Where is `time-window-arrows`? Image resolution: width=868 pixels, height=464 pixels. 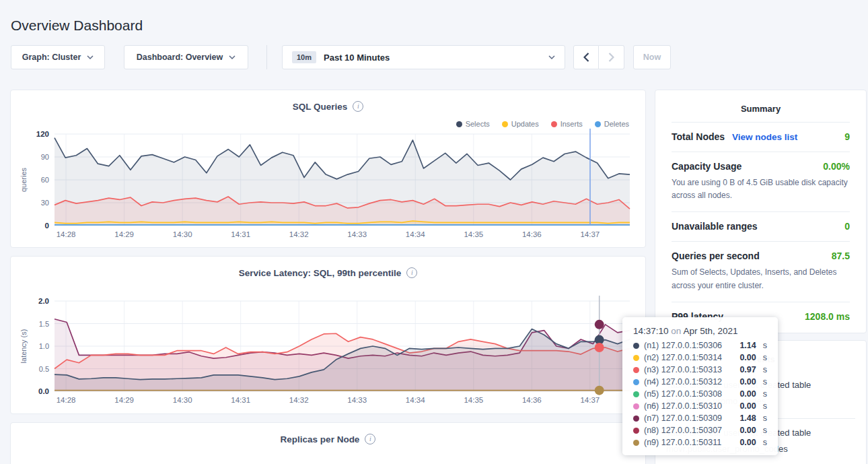
time-window-arrows is located at coordinates (599, 57).